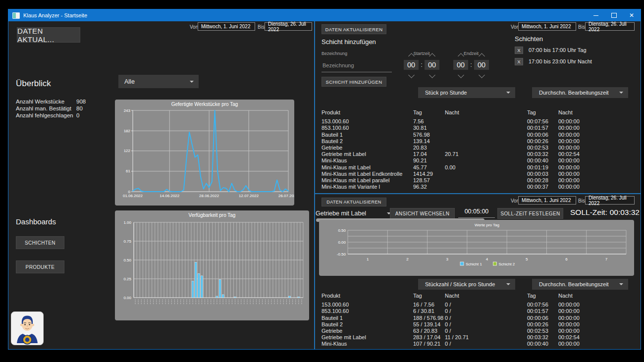 The width and height of the screenshot is (644, 362). Describe the element at coordinates (461, 75) in the screenshot. I see `decrement-end-hour-icon` at that location.